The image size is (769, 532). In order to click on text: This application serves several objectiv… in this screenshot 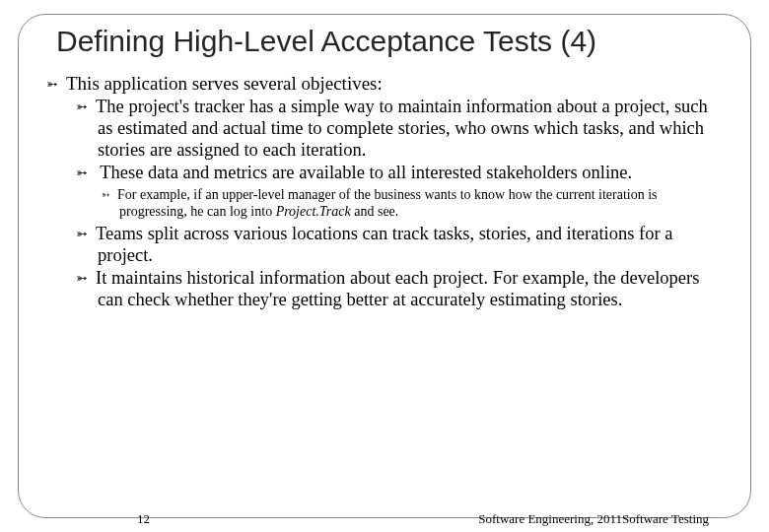, I will do `click(225, 83)`.